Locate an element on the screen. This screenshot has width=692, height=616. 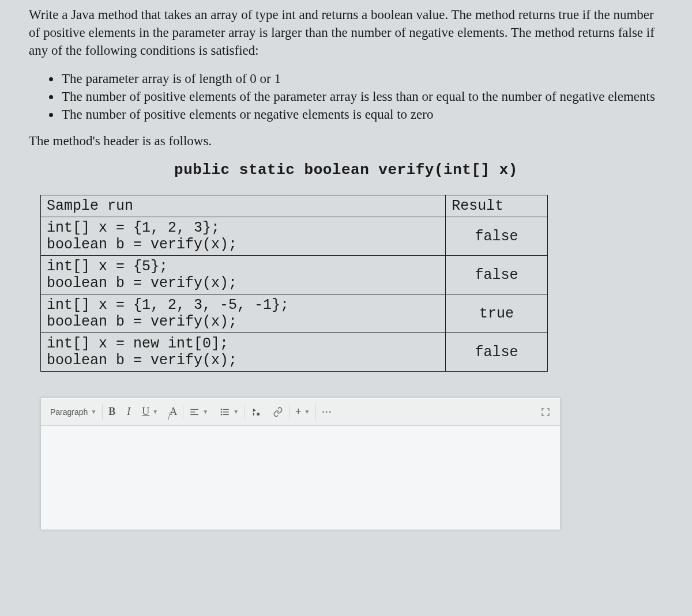
code-line: int[] x = {1, 2, 3, -5, -1}; is located at coordinates (243, 305).